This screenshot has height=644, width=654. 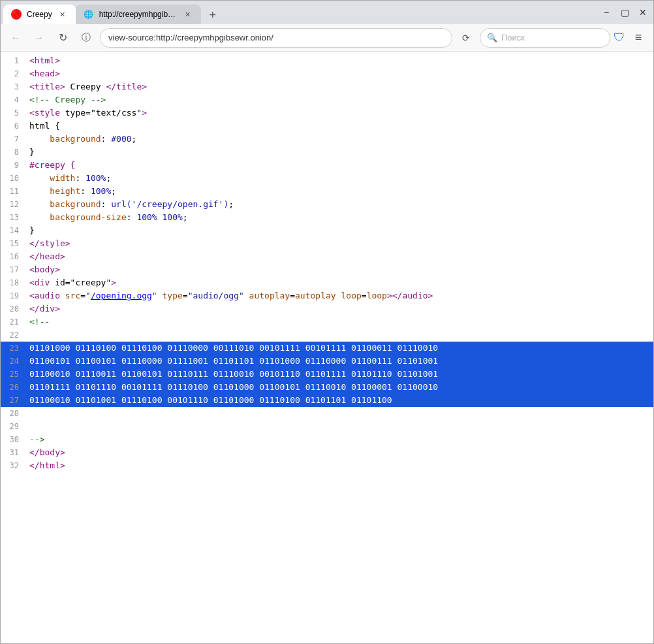 I want to click on line-content: background-size: 100% 100%;, so click(x=340, y=217).